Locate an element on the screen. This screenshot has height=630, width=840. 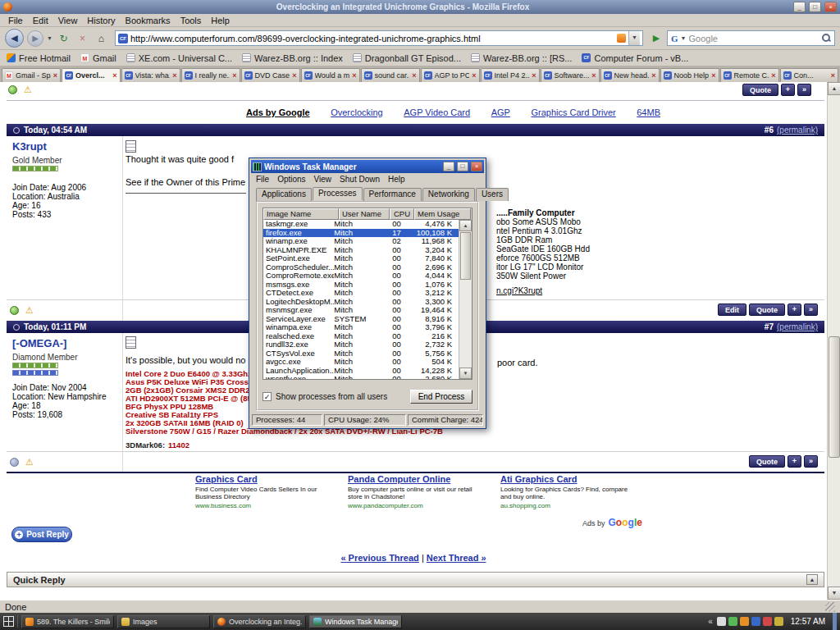
msn-messenger-icon is located at coordinates (733, 622).